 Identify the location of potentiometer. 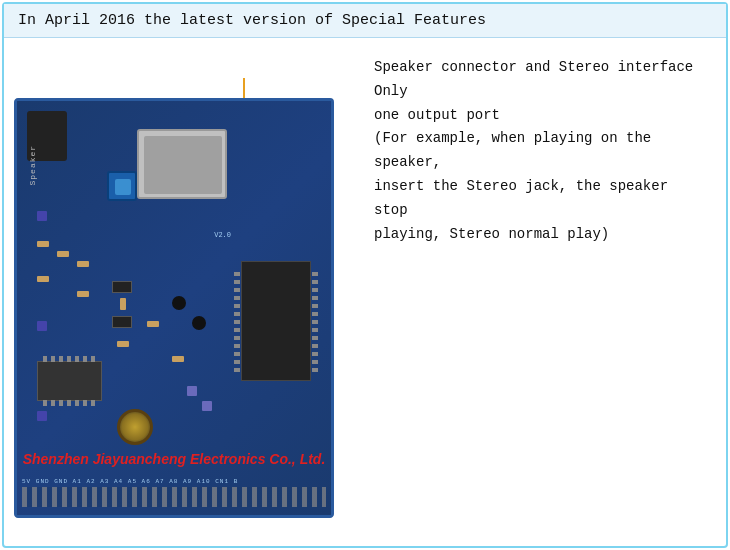
(122, 186).